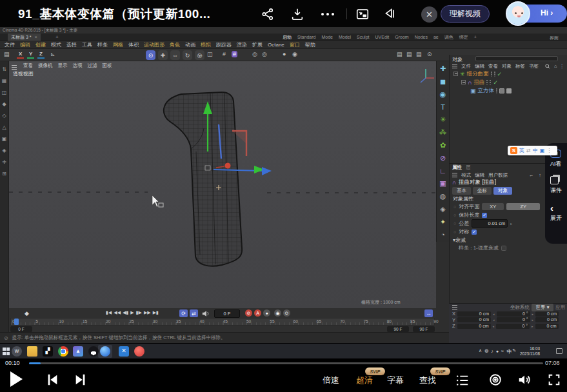  I want to click on menu-item: 动画, so click(190, 45).